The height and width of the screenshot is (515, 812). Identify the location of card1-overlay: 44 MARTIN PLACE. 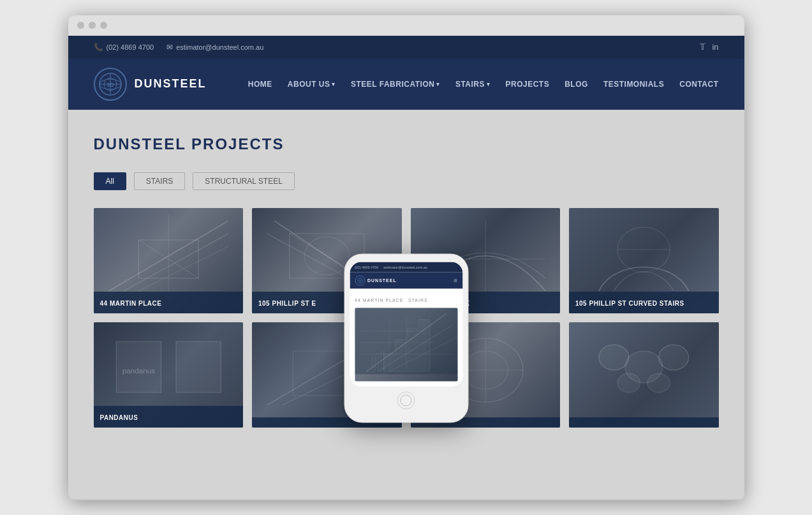
(168, 302).